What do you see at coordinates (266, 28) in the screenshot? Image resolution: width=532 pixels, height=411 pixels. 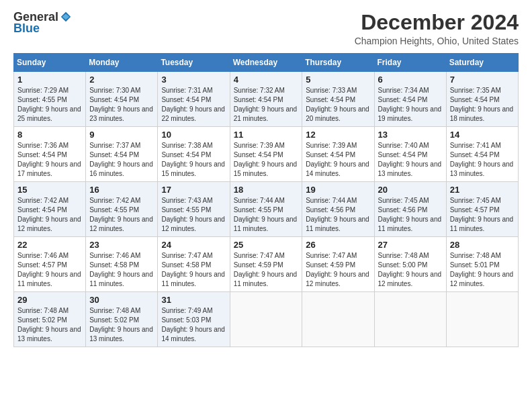 I see `page-header: General Blue December 2024 Champion Heig…` at bounding box center [266, 28].